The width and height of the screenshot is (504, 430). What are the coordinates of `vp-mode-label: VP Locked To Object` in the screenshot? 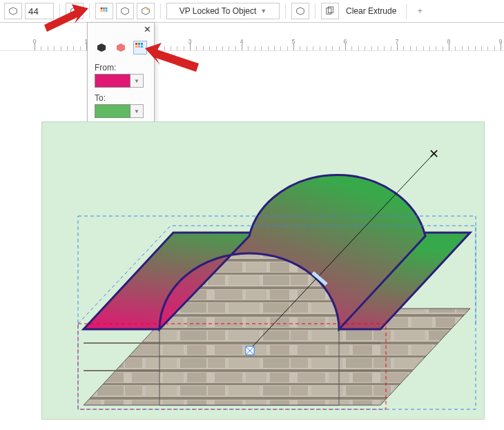 It's located at (218, 11).